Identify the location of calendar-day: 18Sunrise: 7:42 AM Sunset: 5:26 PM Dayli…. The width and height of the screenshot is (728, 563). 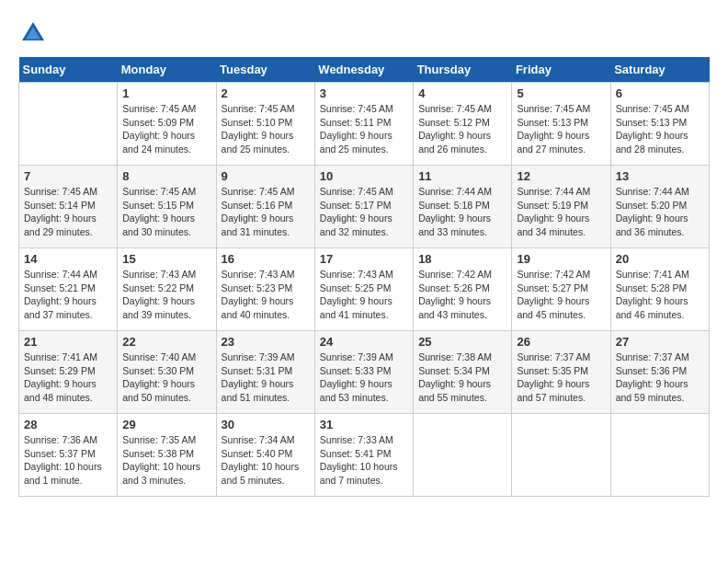
(463, 290).